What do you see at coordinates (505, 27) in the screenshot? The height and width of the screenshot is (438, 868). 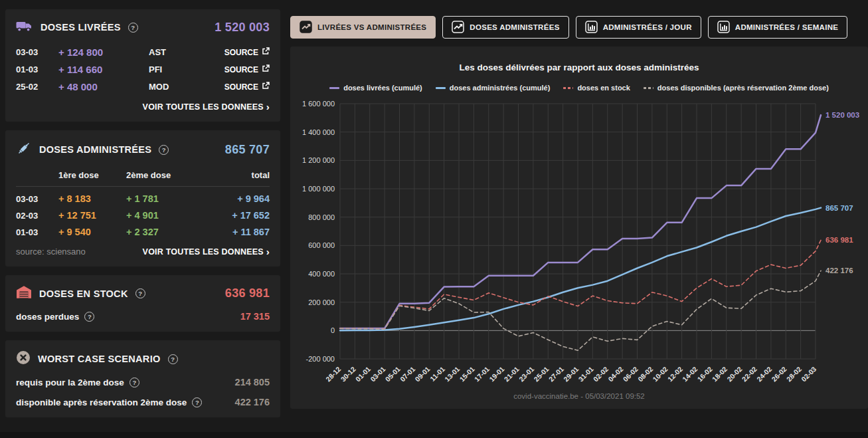 I see `tab-doses-administrees: DOSES ADMINISTRÉES` at bounding box center [505, 27].